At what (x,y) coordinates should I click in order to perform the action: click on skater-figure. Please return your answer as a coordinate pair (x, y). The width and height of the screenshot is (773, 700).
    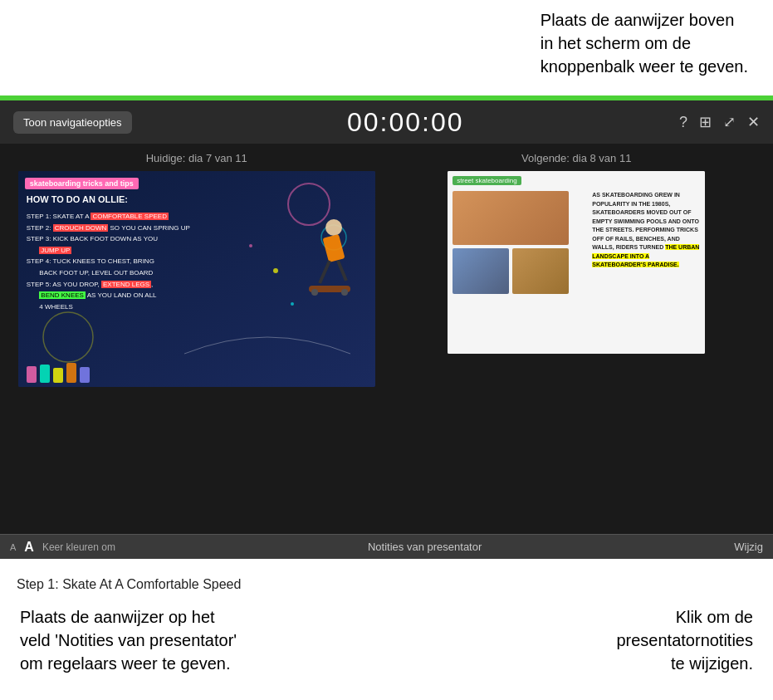
    Looking at the image, I should click on (325, 262).